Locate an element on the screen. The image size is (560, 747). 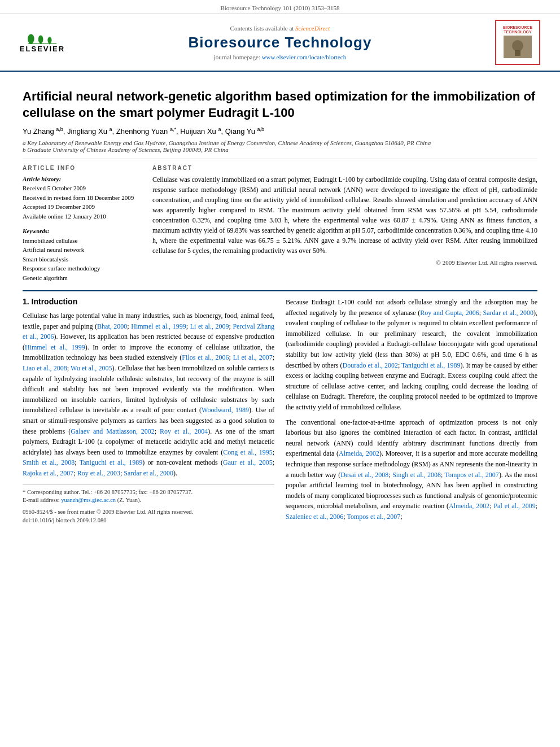
ref-roy-2003: Roy et al., 2003 is located at coordinates (99, 473).